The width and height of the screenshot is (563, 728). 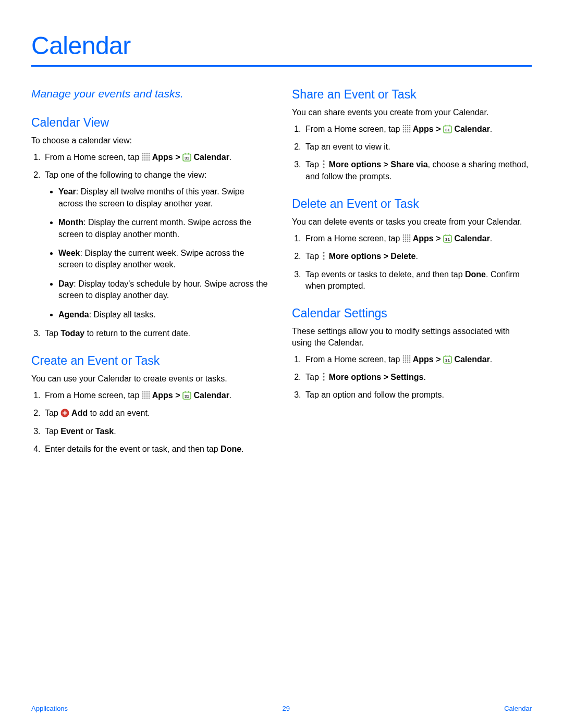 What do you see at coordinates (165, 228) in the screenshot?
I see `bullet: Month: Display the current month. Swipe …` at bounding box center [165, 228].